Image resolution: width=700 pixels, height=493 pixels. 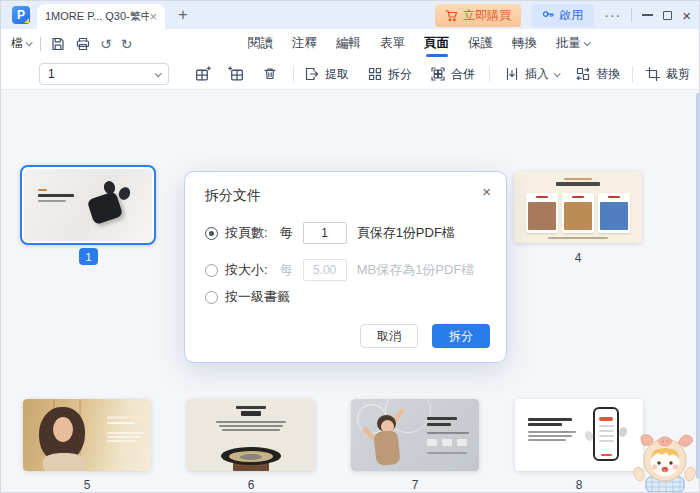 I want to click on extract-label: 提取, so click(x=337, y=74).